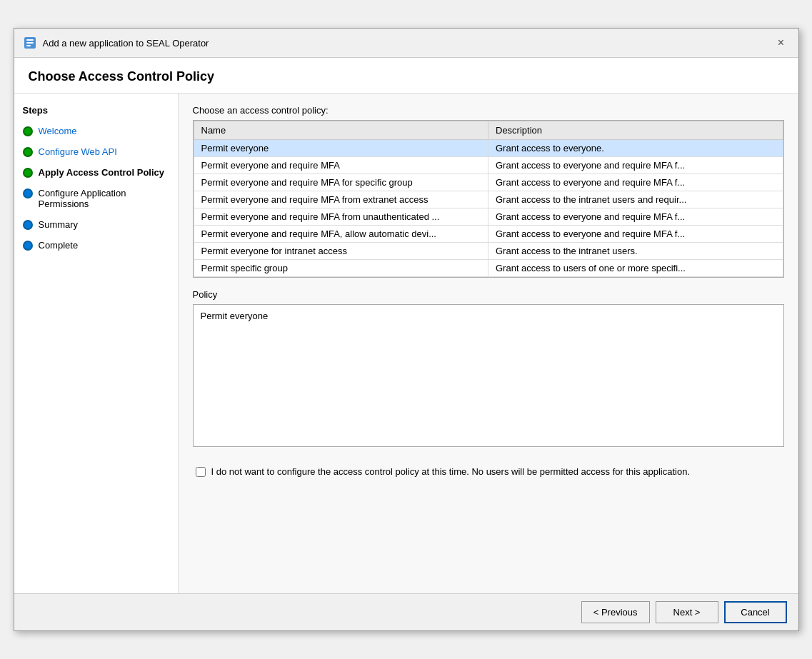 The height and width of the screenshot is (659, 812). What do you see at coordinates (488, 149) in the screenshot?
I see `table-row: Permit everyoneGrant access to everyone.` at bounding box center [488, 149].